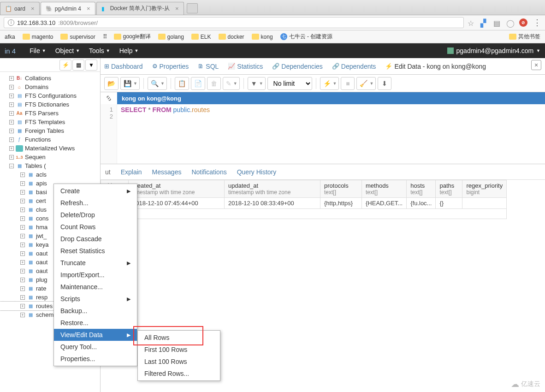  I want to click on cell: 2018-12-10 07:45:44+00, so click(177, 203).